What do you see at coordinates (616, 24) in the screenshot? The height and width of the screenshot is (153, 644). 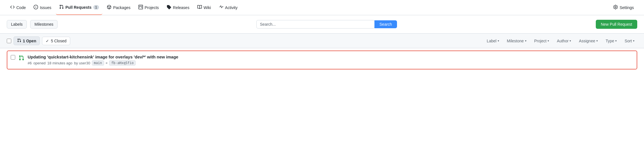 I see `new-pull-request-button: New Pull Request` at bounding box center [616, 24].